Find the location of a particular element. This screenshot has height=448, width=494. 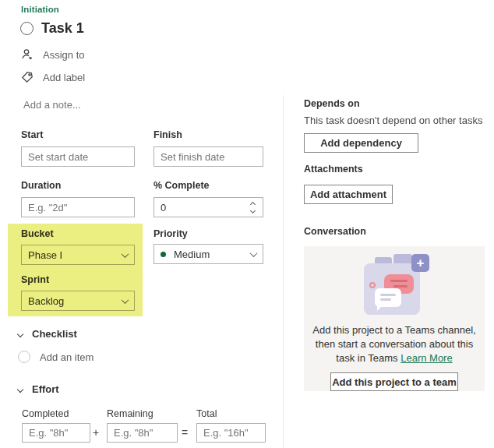

duration-input: E.g. "2d" is located at coordinates (78, 207).